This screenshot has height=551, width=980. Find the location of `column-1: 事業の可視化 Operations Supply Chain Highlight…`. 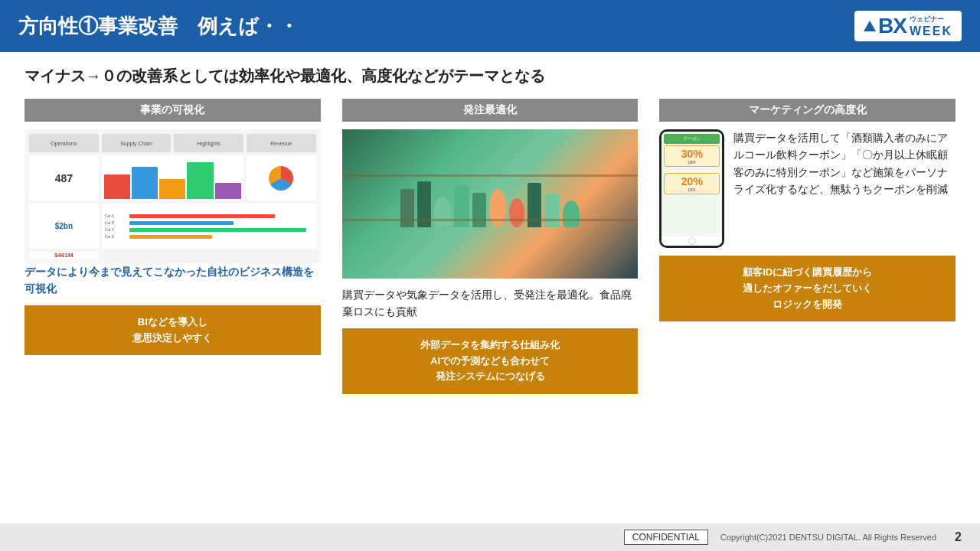

column-1: 事業の可視化 Operations Supply Chain Highlight… is located at coordinates (173, 227).